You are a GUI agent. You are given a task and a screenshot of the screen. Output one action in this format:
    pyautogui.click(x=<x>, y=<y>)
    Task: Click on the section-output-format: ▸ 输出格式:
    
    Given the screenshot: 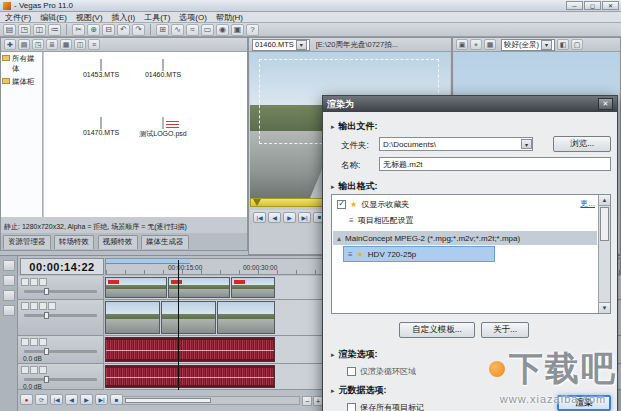 What is the action you would take?
    pyautogui.click(x=354, y=186)
    